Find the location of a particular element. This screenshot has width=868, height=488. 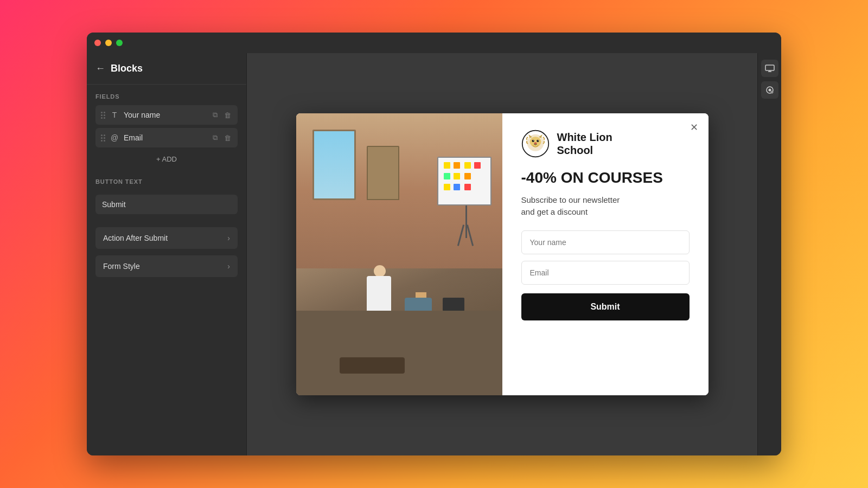

button-text-input is located at coordinates (167, 204).